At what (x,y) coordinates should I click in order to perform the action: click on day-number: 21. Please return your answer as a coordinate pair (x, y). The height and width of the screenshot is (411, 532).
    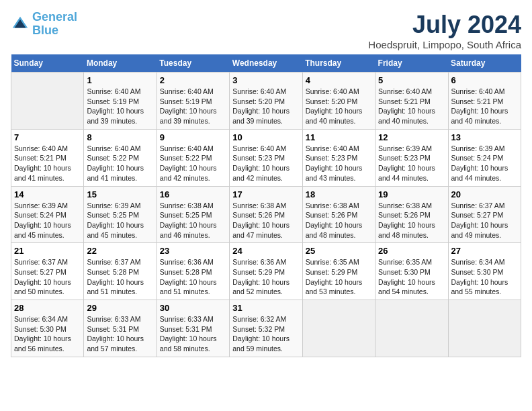
    Looking at the image, I should click on (47, 251).